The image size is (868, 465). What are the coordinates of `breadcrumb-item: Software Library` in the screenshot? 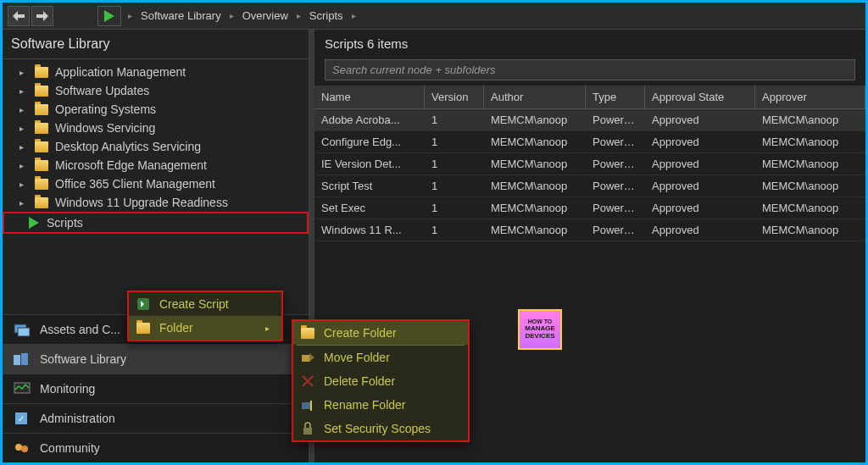 It's located at (181, 15).